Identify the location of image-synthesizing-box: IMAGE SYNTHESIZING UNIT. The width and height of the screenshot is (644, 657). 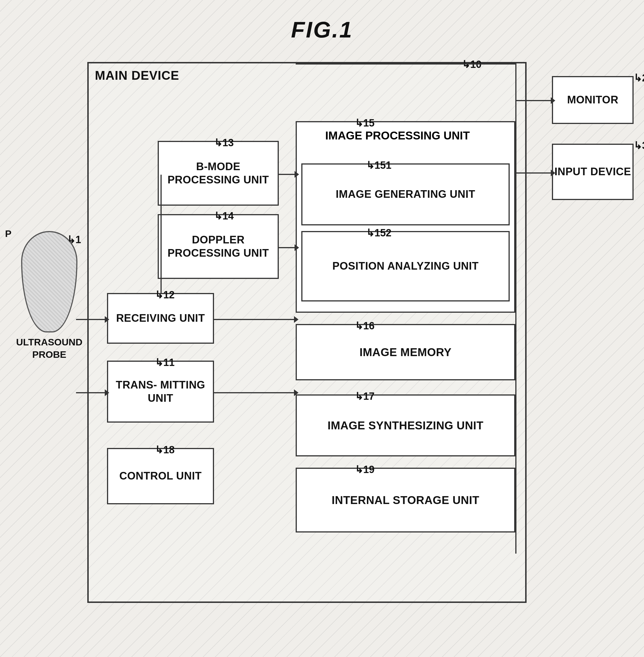
(406, 425).